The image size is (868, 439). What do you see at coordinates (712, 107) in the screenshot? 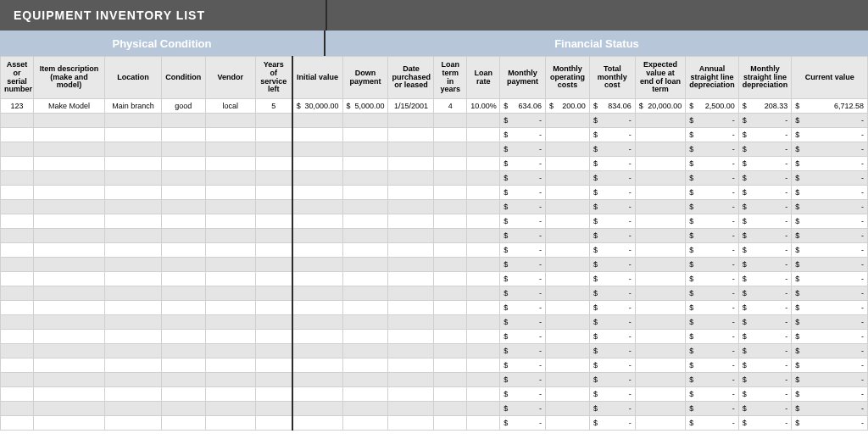
I see `table-cell: $2,500.00` at bounding box center [712, 107].